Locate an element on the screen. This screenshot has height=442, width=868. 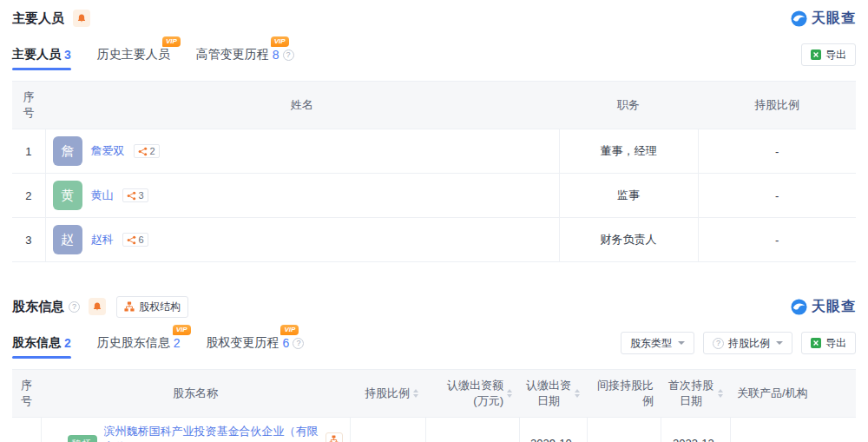
shareholder-type-filter: 股东类型 is located at coordinates (658, 343).